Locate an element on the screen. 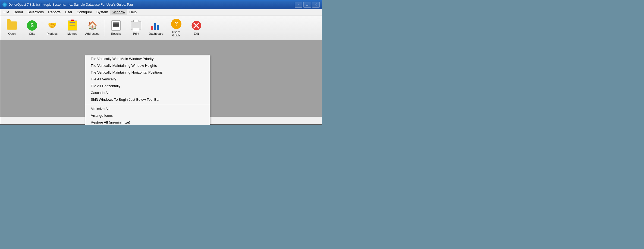  menu-cascade: Cascade All is located at coordinates (147, 93).